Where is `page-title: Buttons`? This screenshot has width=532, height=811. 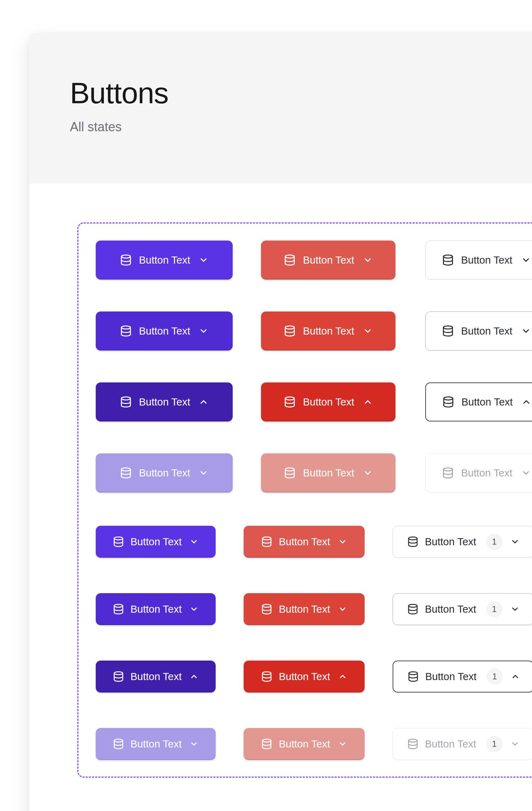 page-title: Buttons is located at coordinates (301, 93).